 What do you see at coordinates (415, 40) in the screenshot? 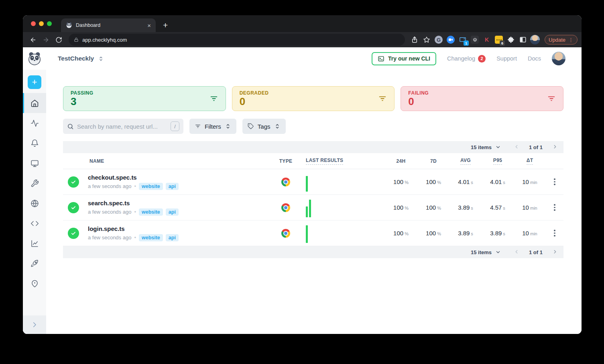
I see `share-button` at bounding box center [415, 40].